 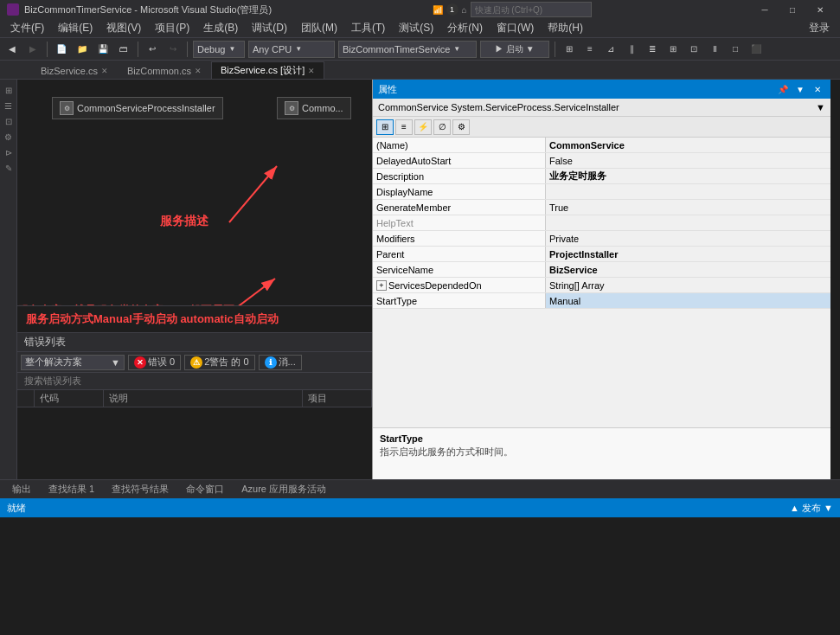 What do you see at coordinates (71, 490) in the screenshot?
I see `bottom-tab-findresults1: 查找结果 1` at bounding box center [71, 490].